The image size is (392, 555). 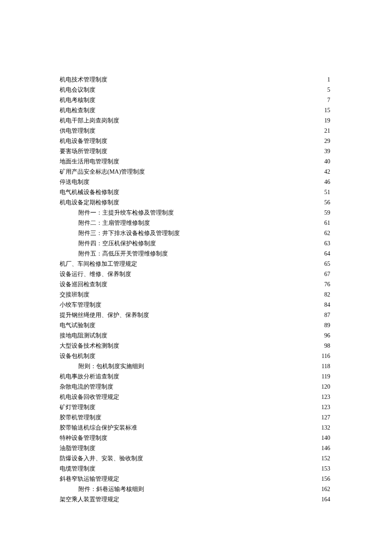 I want to click on toc-title: 地面生活用电管理制度, so click(x=89, y=162).